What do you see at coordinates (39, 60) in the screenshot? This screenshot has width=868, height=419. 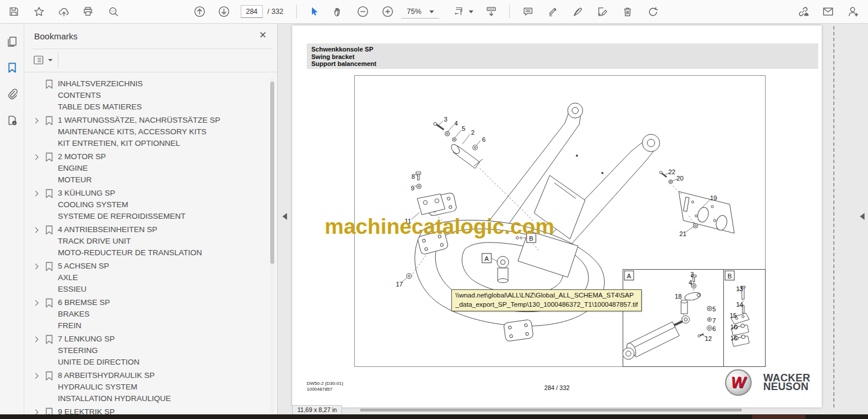 I see `options-list-icon` at bounding box center [39, 60].